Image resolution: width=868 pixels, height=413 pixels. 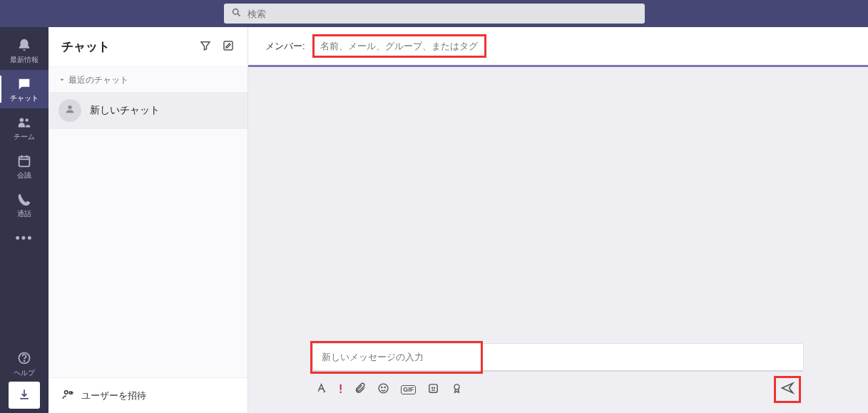 What do you see at coordinates (24, 163) in the screenshot?
I see `calendar-icon` at bounding box center [24, 163].